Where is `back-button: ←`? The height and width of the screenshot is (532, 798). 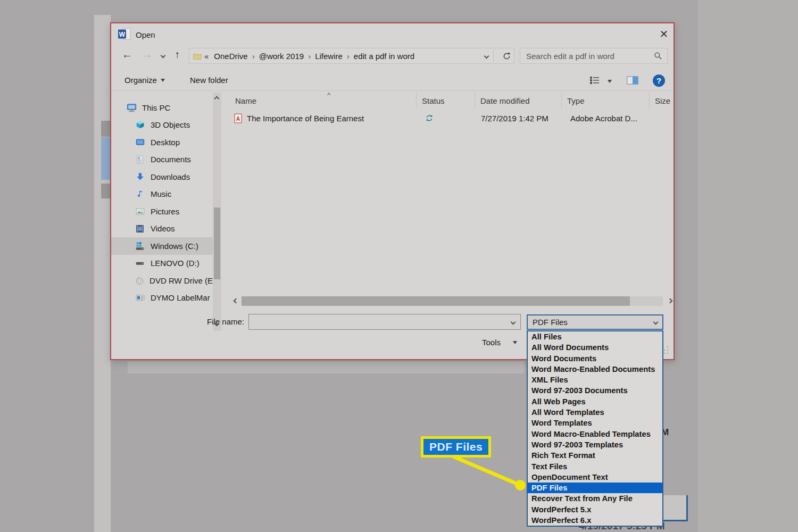
back-button: ← is located at coordinates (127, 54).